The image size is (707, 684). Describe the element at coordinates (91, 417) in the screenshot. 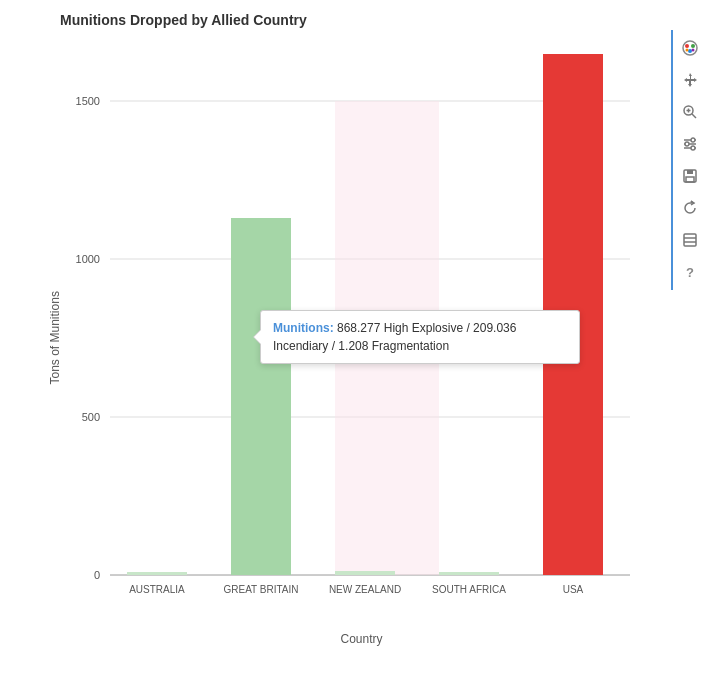

I see `svg-text: 500` at that location.